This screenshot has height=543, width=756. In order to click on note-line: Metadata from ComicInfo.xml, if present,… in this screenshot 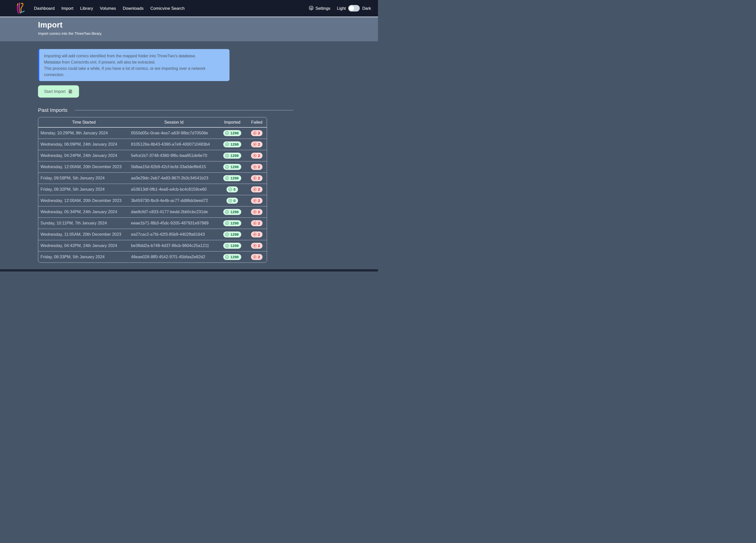, I will do `click(134, 62)`.